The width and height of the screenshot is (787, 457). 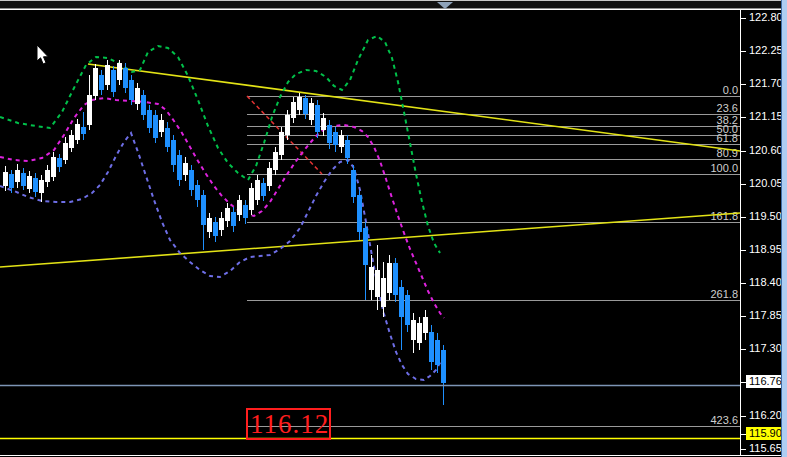 What do you see at coordinates (44, 55) in the screenshot?
I see `mouse-cursor` at bounding box center [44, 55].